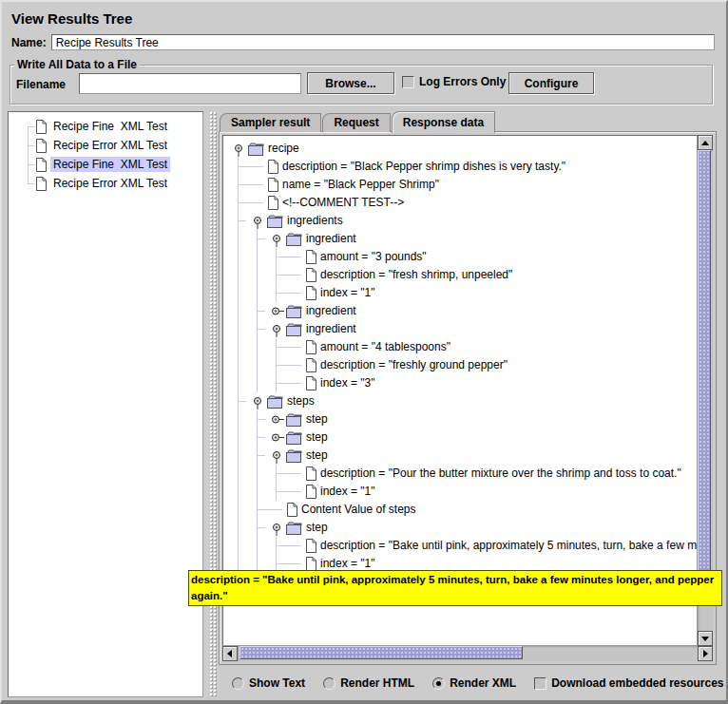  Describe the element at coordinates (705, 654) in the screenshot. I see `scroll-right-button` at that location.